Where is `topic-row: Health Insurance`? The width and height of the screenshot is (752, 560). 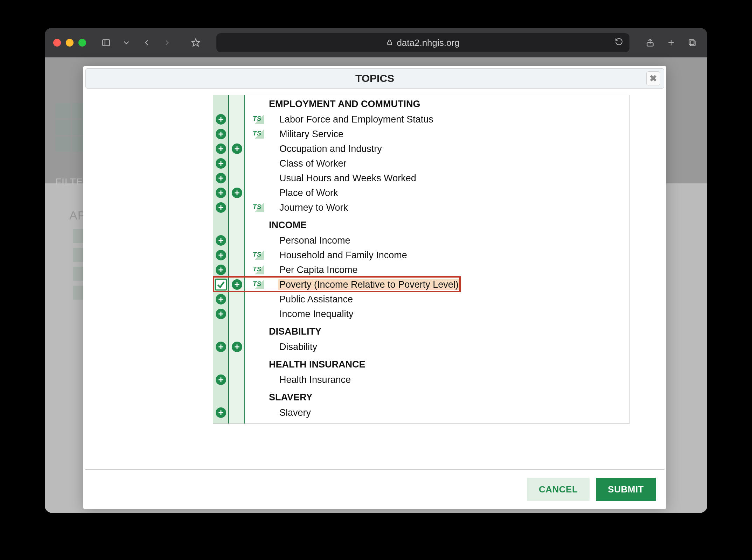 topic-row: Health Insurance is located at coordinates (421, 380).